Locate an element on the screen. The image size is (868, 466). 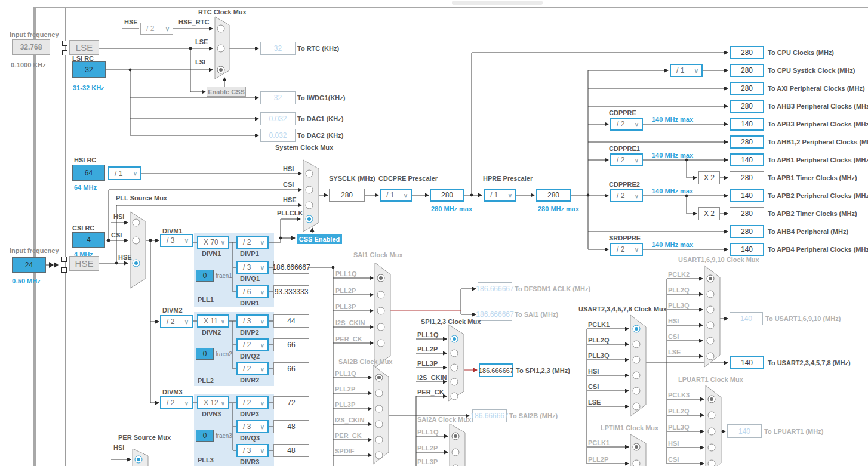
fracn2-value: 0 is located at coordinates (205, 354).